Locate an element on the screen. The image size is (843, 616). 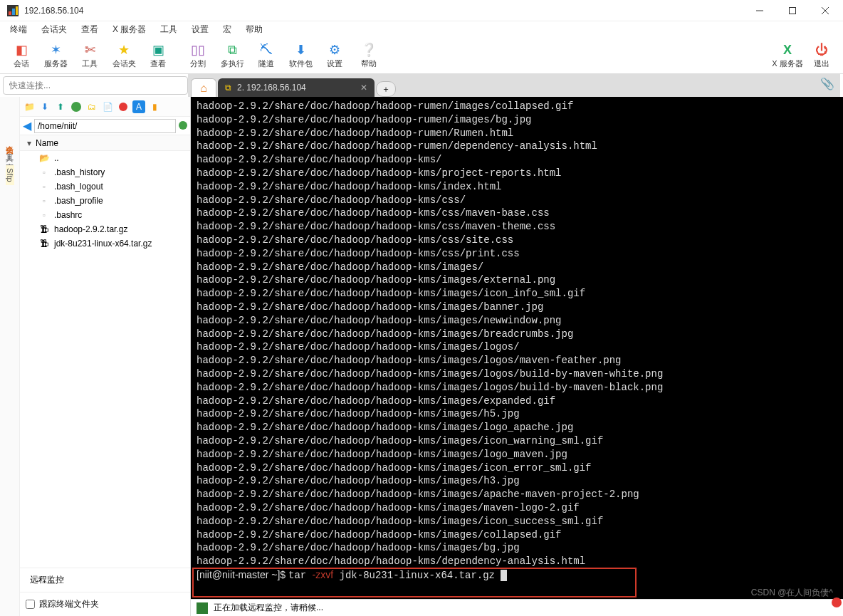
back-icon: ◀ is located at coordinates (27, 125).